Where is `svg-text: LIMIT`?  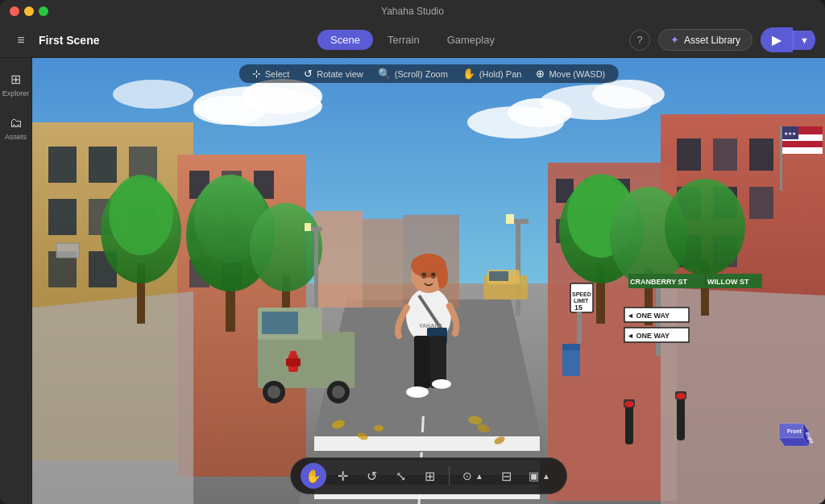
svg-text: LIMIT is located at coordinates (582, 301).